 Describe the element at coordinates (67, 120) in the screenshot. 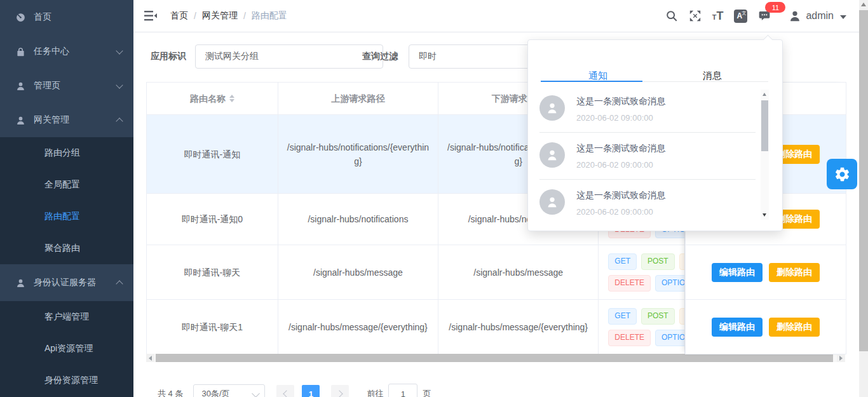

I see `sidebar-item-gateway: 网关管理` at that location.